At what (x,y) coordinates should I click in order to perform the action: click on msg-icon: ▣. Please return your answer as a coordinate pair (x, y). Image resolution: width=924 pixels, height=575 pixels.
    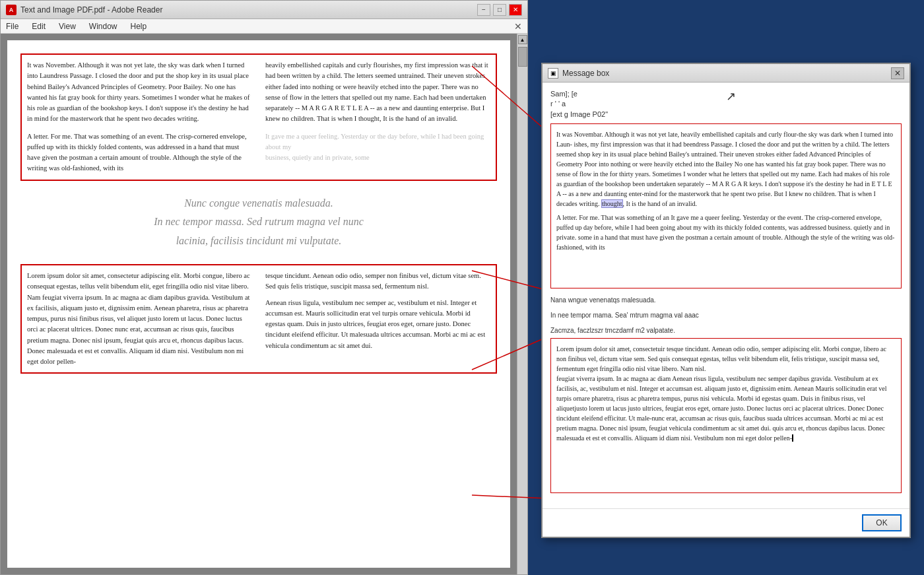
    Looking at the image, I should click on (553, 73).